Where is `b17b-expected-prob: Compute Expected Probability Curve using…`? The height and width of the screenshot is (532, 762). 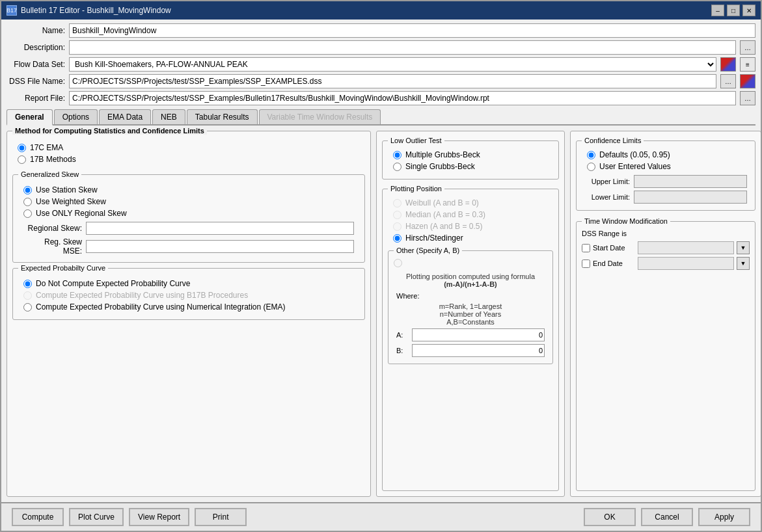
b17b-expected-prob: Compute Expected Probability Curve using… is located at coordinates (189, 295).